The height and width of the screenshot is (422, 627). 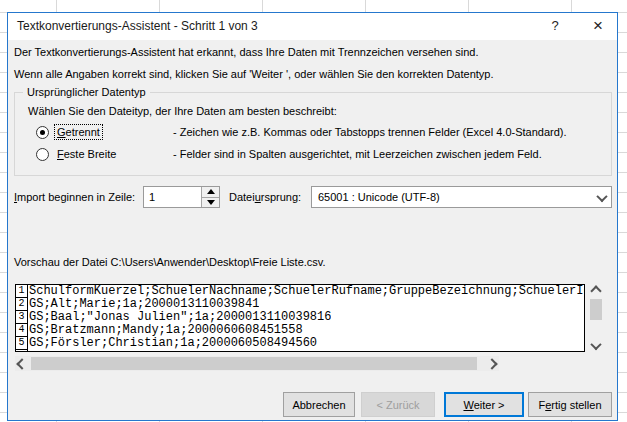 What do you see at coordinates (86, 92) in the screenshot?
I see `groupbox-legend: Ursprünglicher Datentyp` at bounding box center [86, 92].